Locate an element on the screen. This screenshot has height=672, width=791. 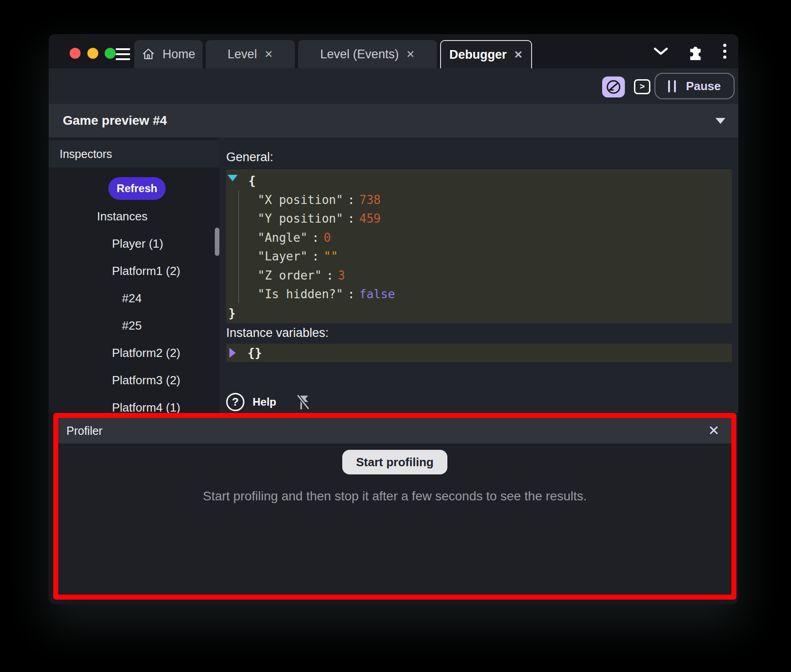
json-property-row: Angle:0 is located at coordinates (479, 238).